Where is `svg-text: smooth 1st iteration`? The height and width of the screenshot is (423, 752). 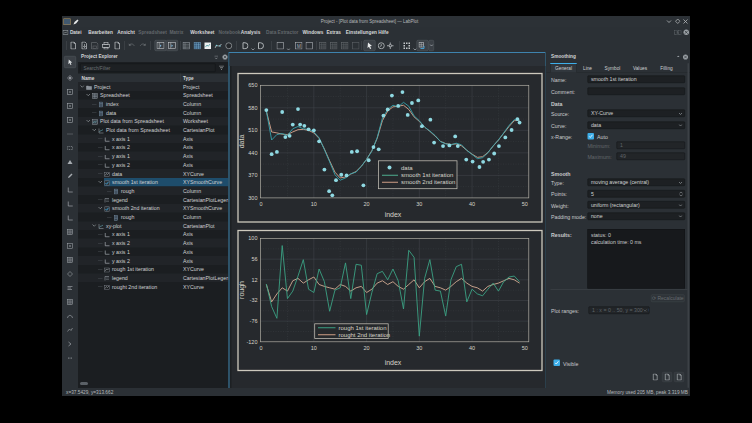
svg-text: smooth 1st iteration is located at coordinates (427, 175).